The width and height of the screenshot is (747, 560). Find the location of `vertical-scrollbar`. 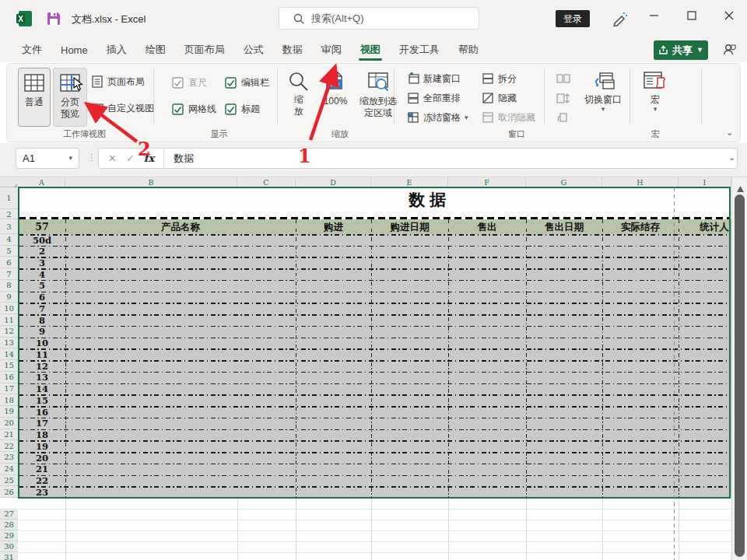

vertical-scrollbar is located at coordinates (739, 369).